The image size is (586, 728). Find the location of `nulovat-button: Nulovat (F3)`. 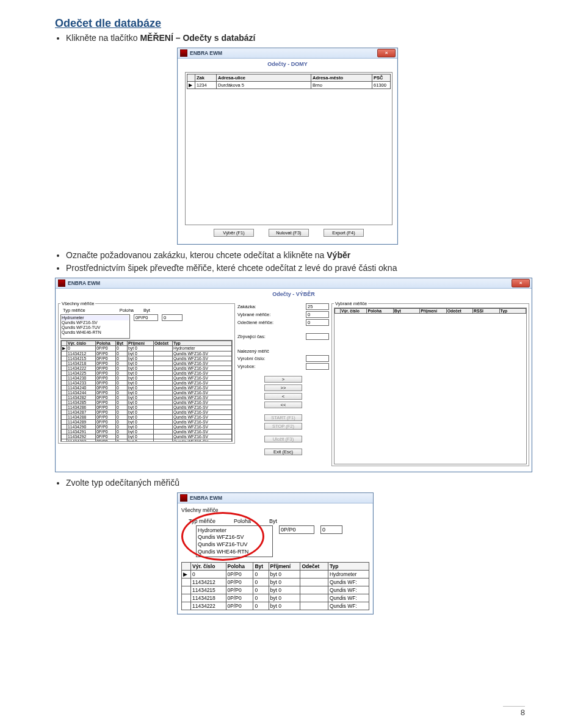

nulovat-button: Nulovat (F3) is located at coordinates (289, 233).